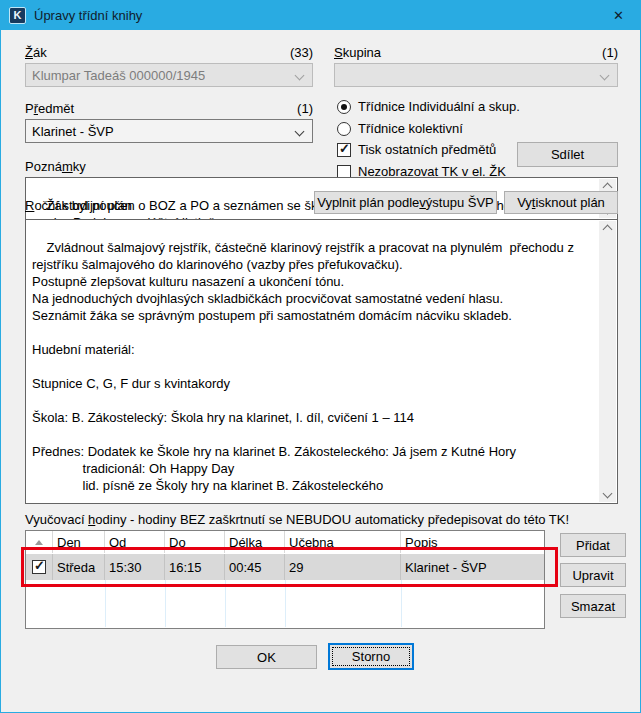  What do you see at coordinates (400, 128) in the screenshot?
I see `radio-collective: Třídnice kolektivní` at bounding box center [400, 128].